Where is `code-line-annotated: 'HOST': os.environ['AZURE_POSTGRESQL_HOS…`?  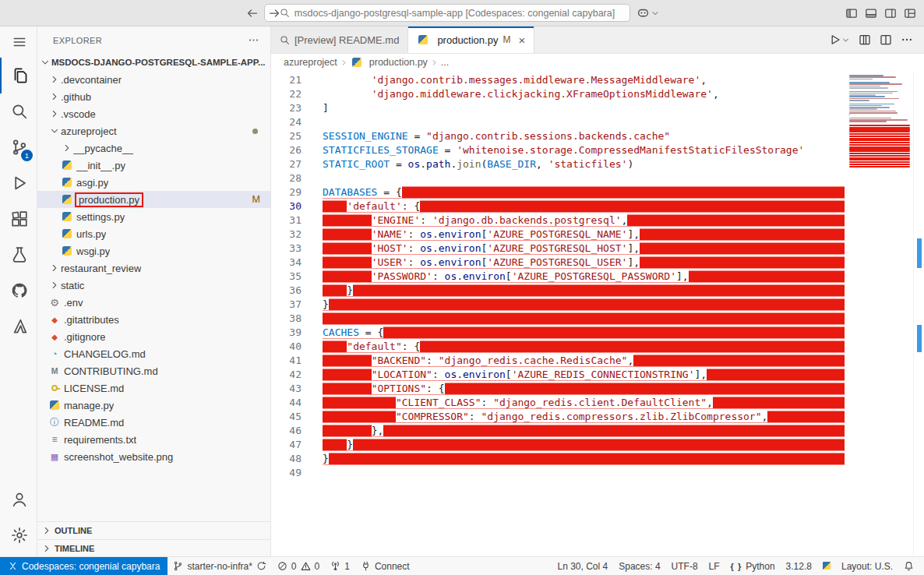 code-line-annotated: 'HOST': os.environ['AZURE_POSTGRESQL_HOS… is located at coordinates (584, 249).